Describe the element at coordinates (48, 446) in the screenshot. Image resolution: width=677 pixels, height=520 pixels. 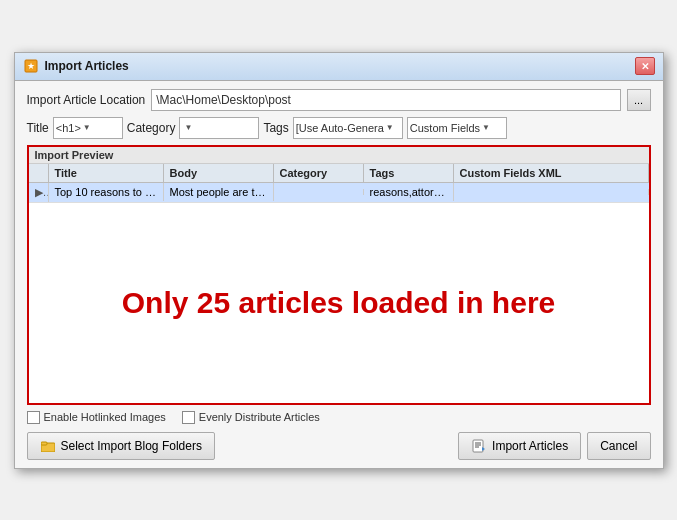
I see `folder-icon` at that location.